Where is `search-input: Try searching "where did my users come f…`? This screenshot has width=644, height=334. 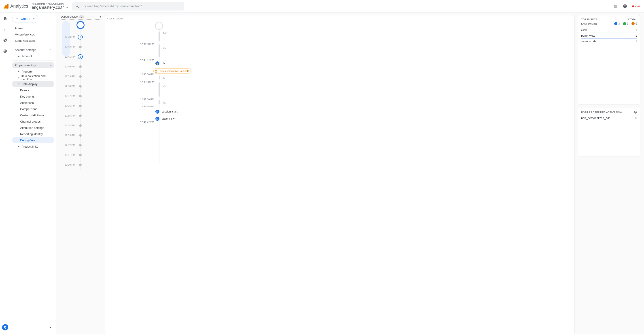 search-input: Try searching "where did my users come f… is located at coordinates (128, 6).